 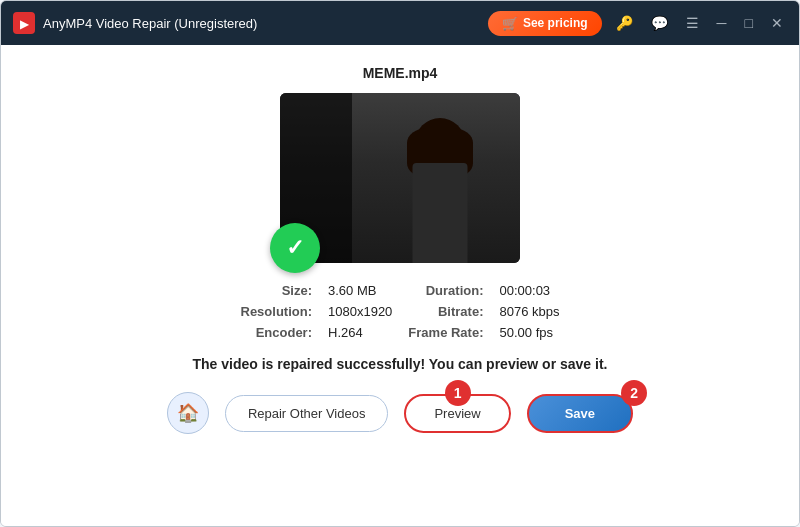 I want to click on titlebar-actions: 🛒 See pricing 🔑 💬 ☰ ─ □ ✕, so click(x=638, y=24).